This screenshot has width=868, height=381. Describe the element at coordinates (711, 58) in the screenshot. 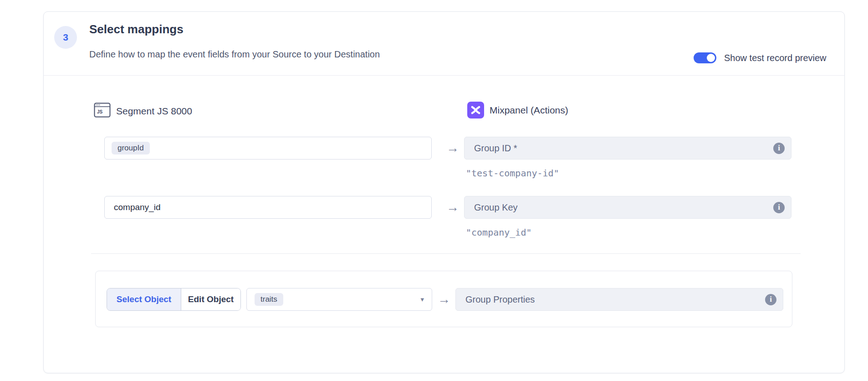

I see `toggle-knob` at that location.